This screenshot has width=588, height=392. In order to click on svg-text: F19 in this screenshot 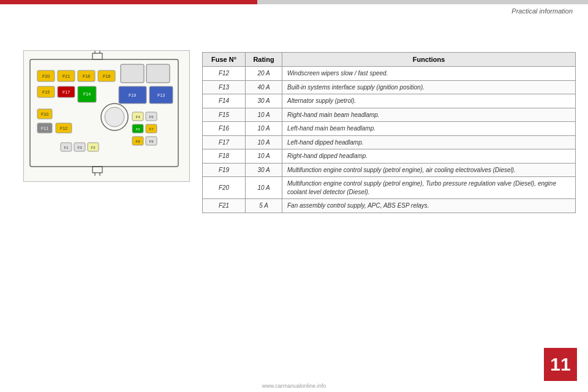, I will do `click(132, 96)`.